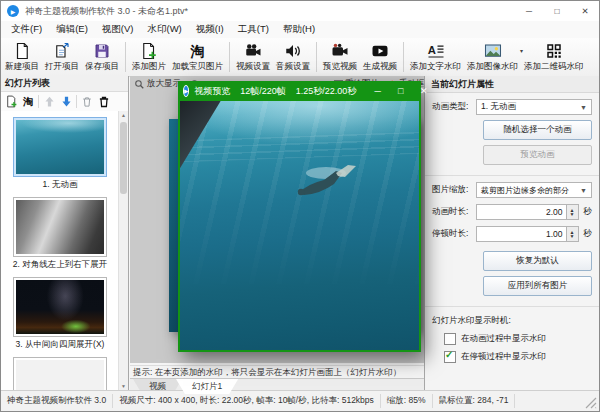 This screenshot has height=412, width=600. Describe the element at coordinates (436, 67) in the screenshot. I see `toolbar-label: 添加文字水印` at that location.